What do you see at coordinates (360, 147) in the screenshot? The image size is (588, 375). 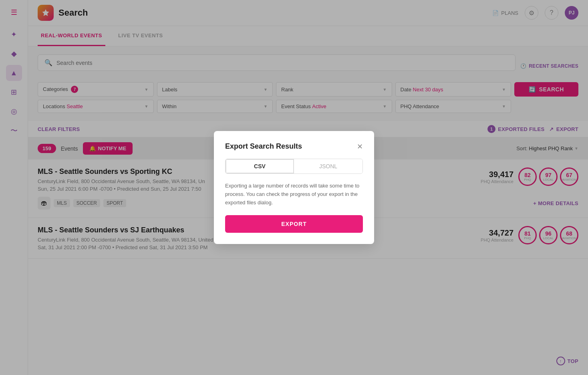 I see `modal-close-button: ✕` at bounding box center [360, 147].